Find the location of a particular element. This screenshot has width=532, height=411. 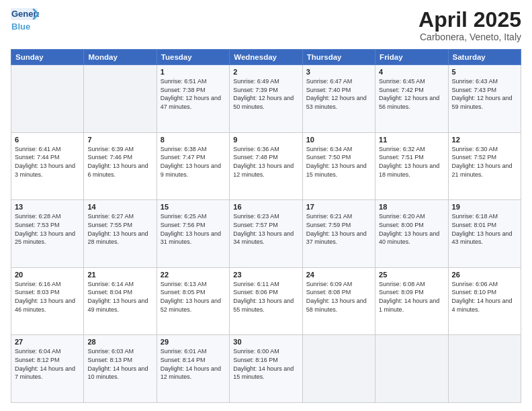

cell-3-2: 14Sunrise: 6:27 AM Sunset: 7:55 PM Dayli… is located at coordinates (120, 234).